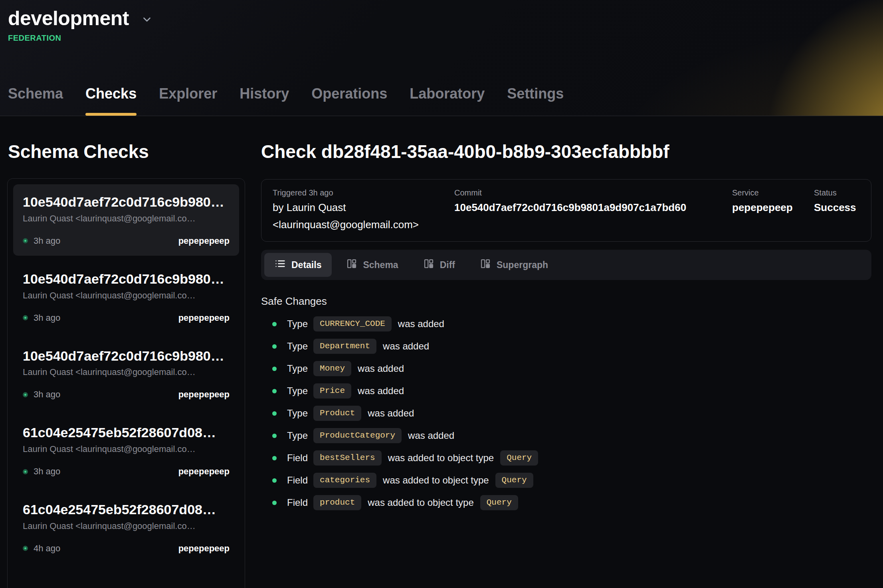 Image resolution: width=883 pixels, height=588 pixels. I want to click on nav-tab-checks: Checks, so click(111, 101).